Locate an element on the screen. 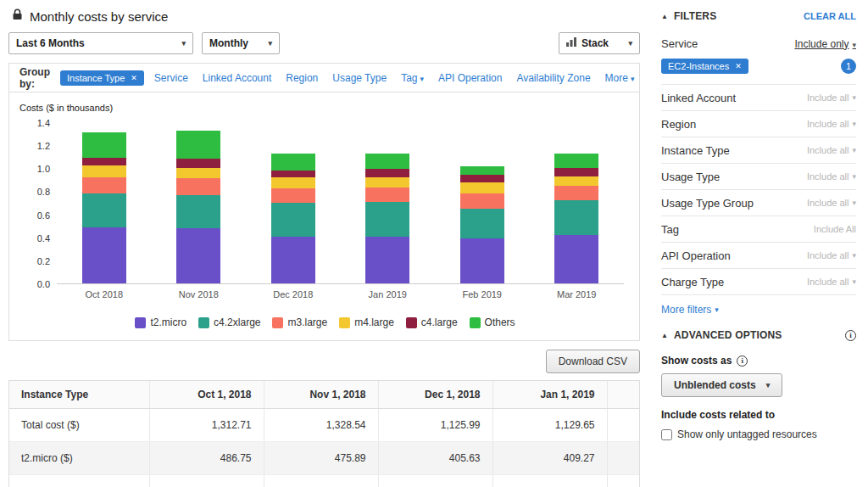  row-value: 1,312.71 is located at coordinates (207, 426).